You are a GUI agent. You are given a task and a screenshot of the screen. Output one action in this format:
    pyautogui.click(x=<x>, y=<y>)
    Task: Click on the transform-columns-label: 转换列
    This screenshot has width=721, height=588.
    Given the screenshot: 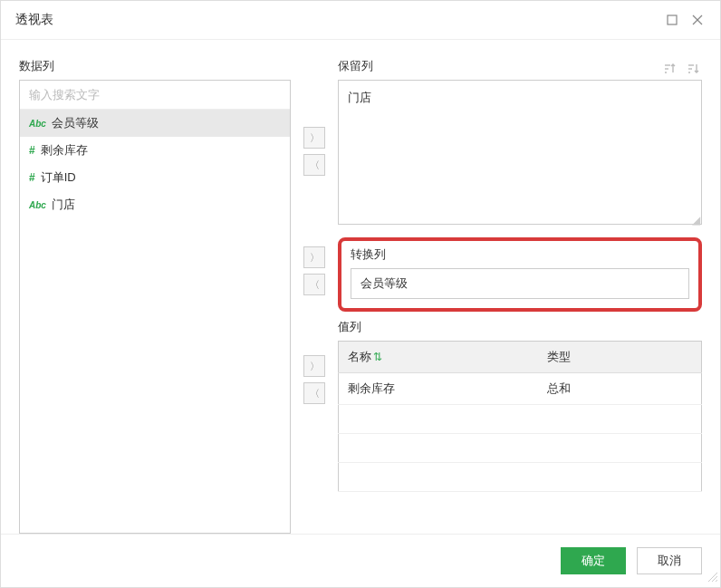 What is the action you would take?
    pyautogui.click(x=520, y=255)
    